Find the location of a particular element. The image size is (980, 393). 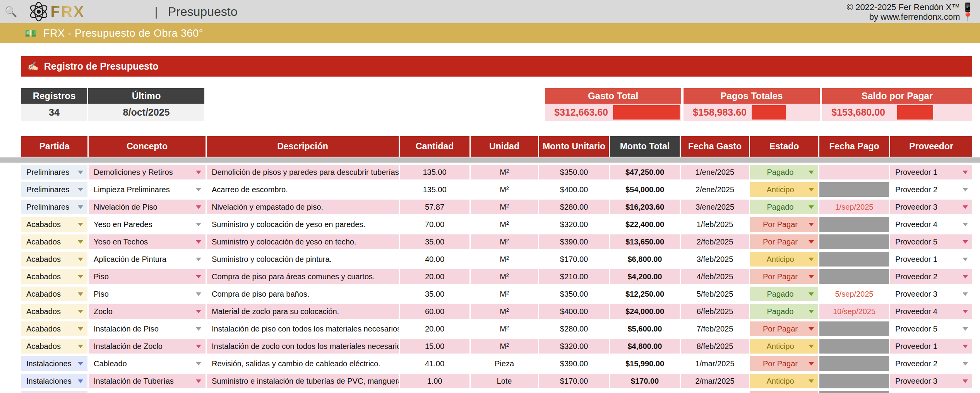

concepto-dropdown-cell: Yeso en Techos is located at coordinates (147, 242).